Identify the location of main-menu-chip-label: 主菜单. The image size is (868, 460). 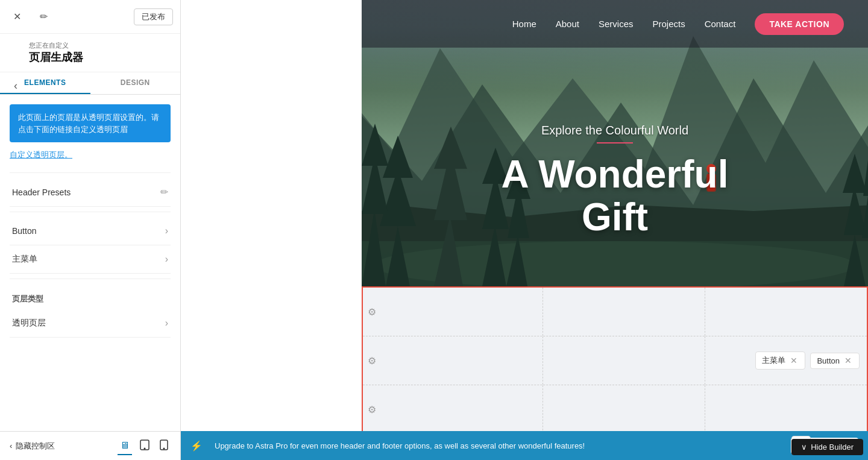
(774, 361).